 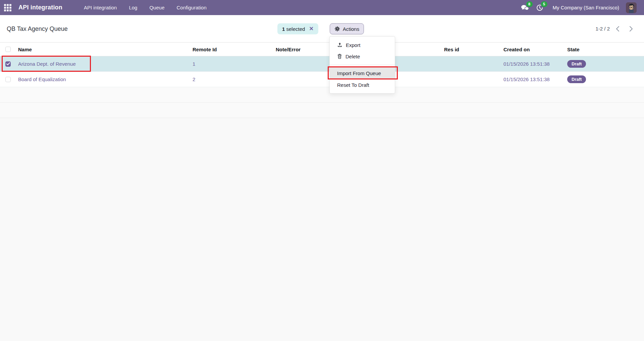 I want to click on cell-name: Board of Equalization, so click(x=103, y=79).